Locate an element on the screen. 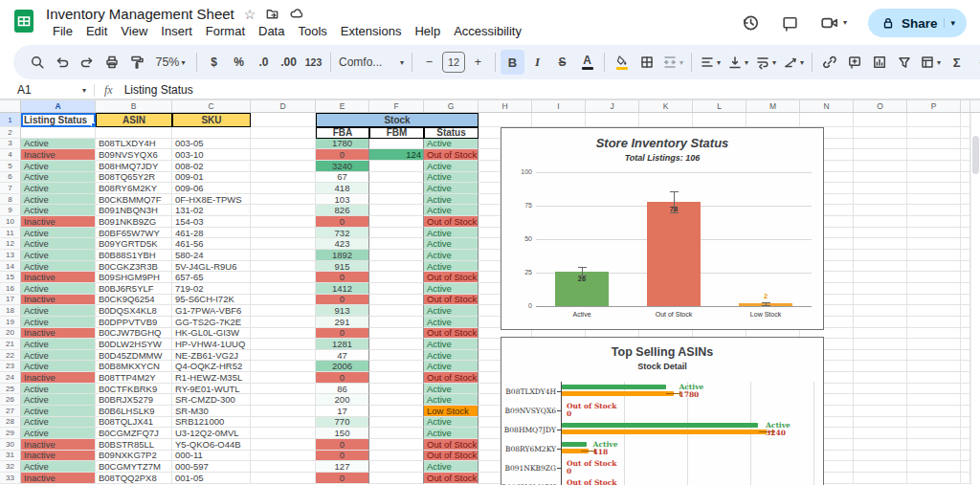  zoom-selector: 75%▾ is located at coordinates (170, 62).